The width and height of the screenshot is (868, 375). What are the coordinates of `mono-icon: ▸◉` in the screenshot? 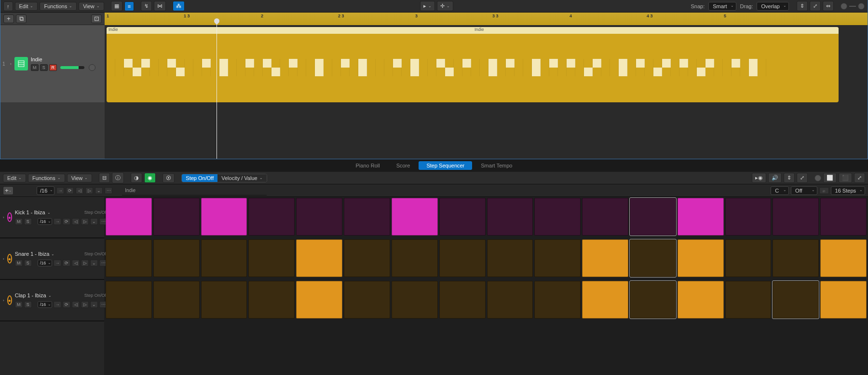 It's located at (759, 178).